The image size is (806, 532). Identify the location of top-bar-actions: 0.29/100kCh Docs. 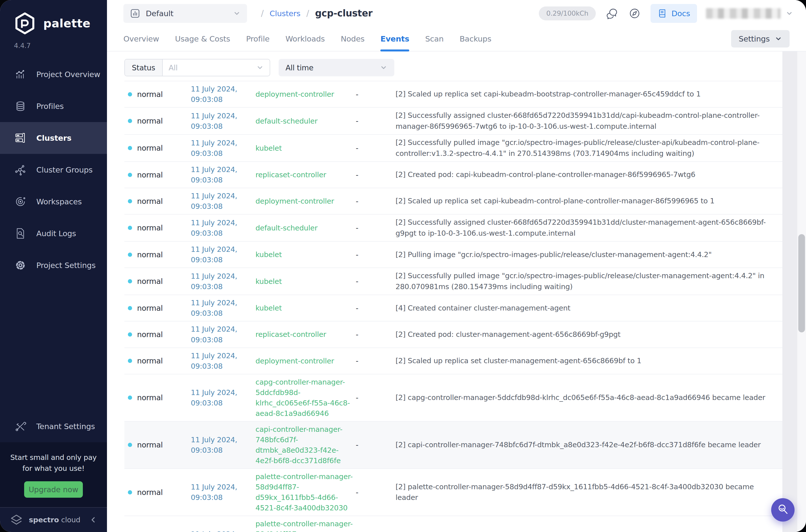
(666, 14).